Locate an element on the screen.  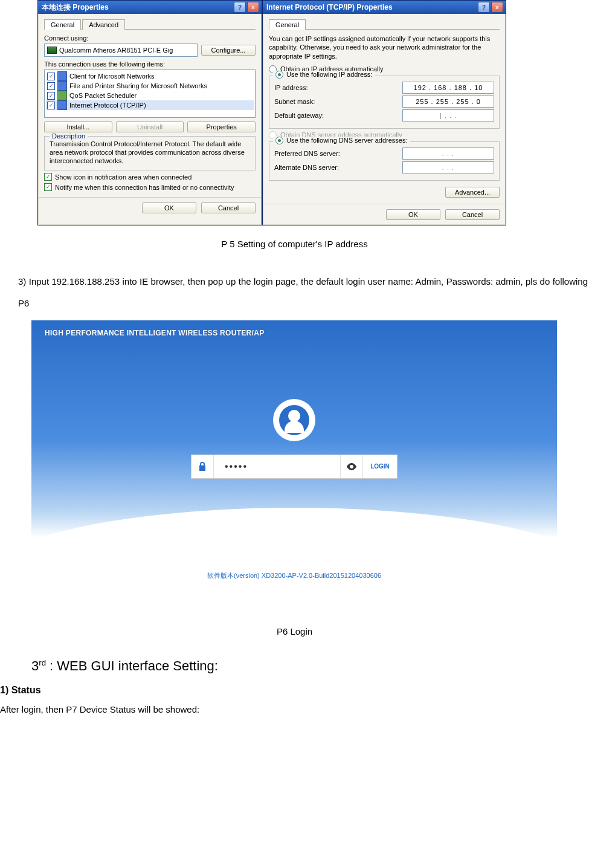
uninstall-button: Uninstall is located at coordinates (150, 127).